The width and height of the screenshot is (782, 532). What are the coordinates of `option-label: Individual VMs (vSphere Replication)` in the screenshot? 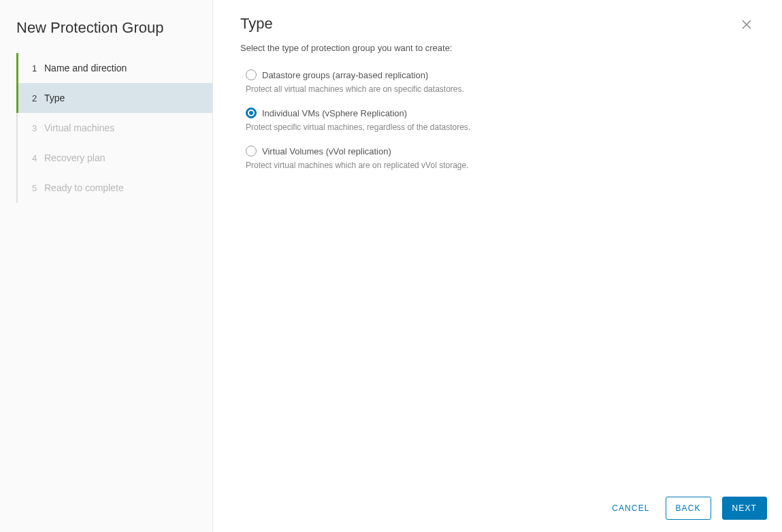 It's located at (335, 113).